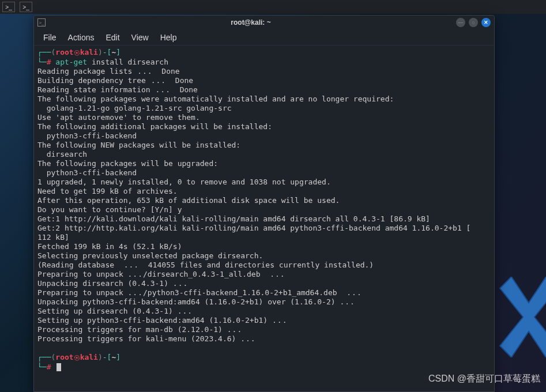 The image size is (546, 392). I want to click on output-line: Processing triggers for man-db (2.12.0-1…, so click(133, 330).